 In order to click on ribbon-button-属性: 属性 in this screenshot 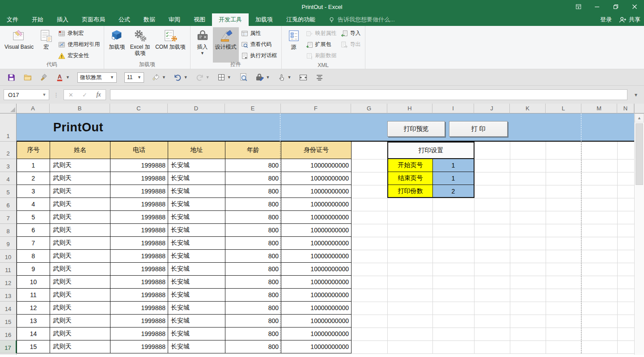, I will do `click(259, 33)`.